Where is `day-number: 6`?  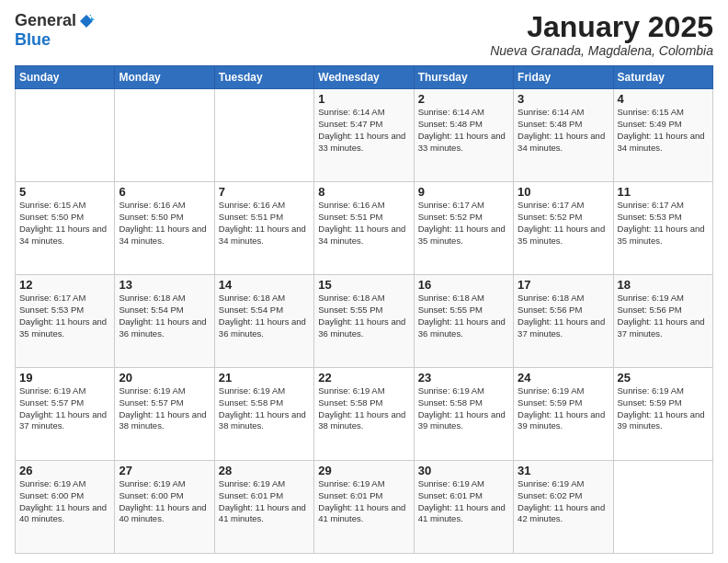
day-number: 6 is located at coordinates (164, 191).